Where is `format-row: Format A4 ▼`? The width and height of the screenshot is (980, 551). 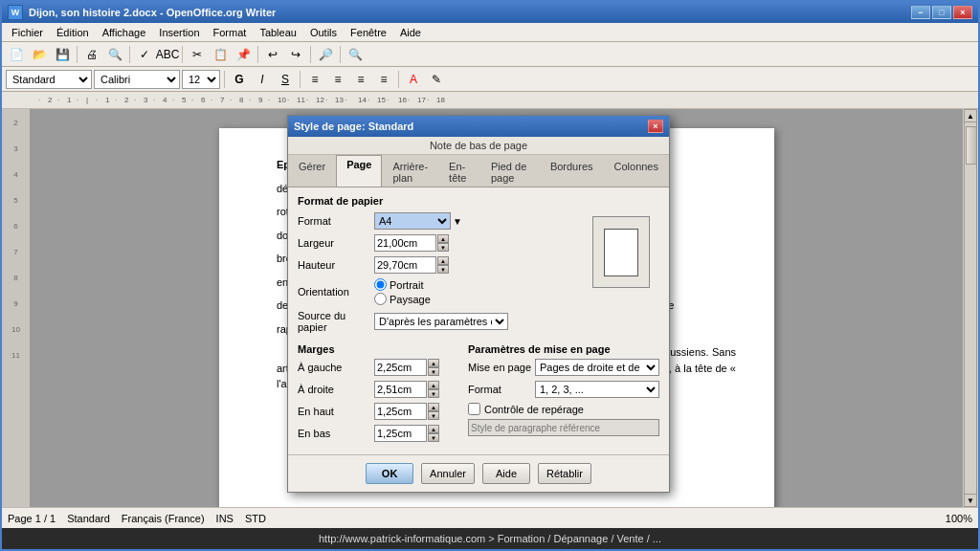
format-row: Format A4 ▼ is located at coordinates (435, 221).